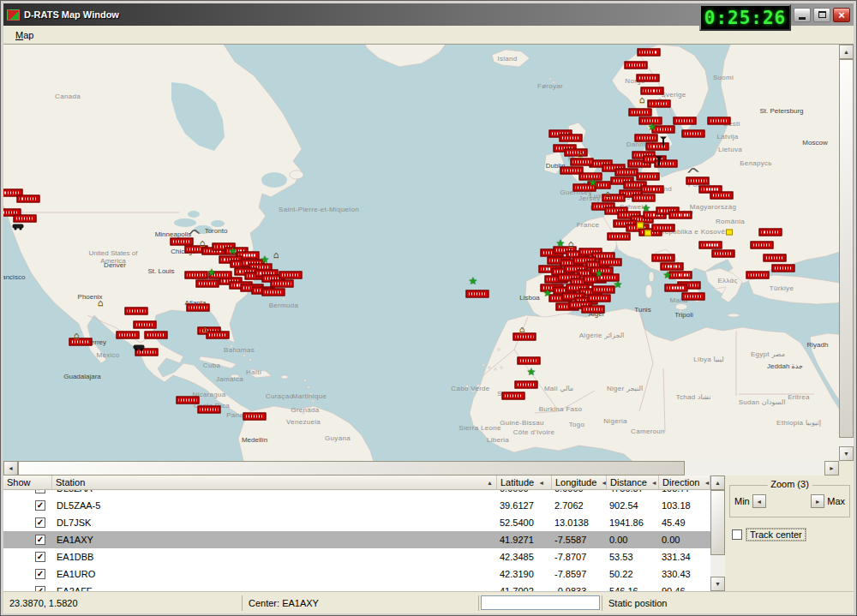 This screenshot has width=857, height=616. What do you see at coordinates (776, 535) in the screenshot?
I see `track-center-label: Track center` at bounding box center [776, 535].